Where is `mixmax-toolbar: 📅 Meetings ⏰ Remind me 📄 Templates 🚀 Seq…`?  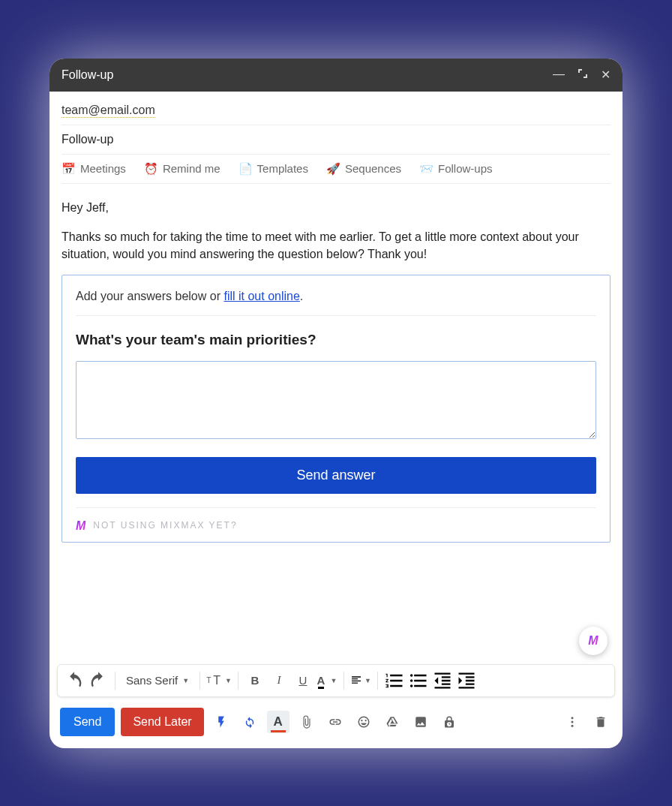 mixmax-toolbar: 📅 Meetings ⏰ Remind me 📄 Templates 🚀 Seq… is located at coordinates (336, 170).